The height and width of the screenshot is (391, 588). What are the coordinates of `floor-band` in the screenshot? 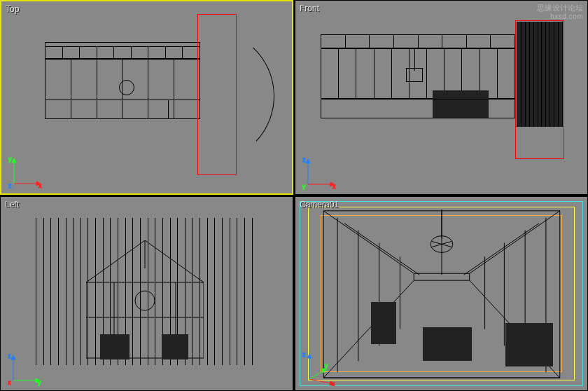 It's located at (418, 109).